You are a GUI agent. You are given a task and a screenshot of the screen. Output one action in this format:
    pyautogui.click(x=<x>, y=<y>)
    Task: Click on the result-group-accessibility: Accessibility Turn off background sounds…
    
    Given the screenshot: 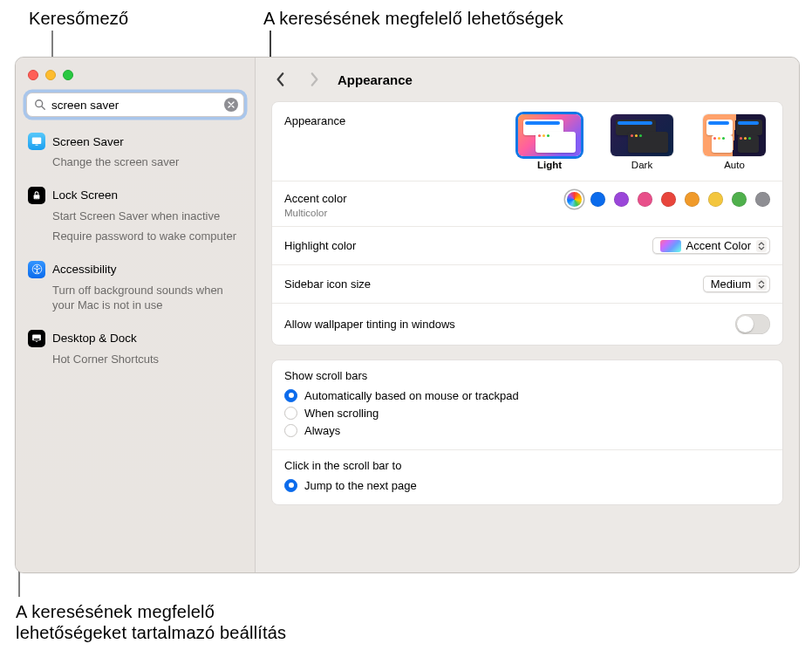 What is the action you would take?
    pyautogui.click(x=136, y=290)
    